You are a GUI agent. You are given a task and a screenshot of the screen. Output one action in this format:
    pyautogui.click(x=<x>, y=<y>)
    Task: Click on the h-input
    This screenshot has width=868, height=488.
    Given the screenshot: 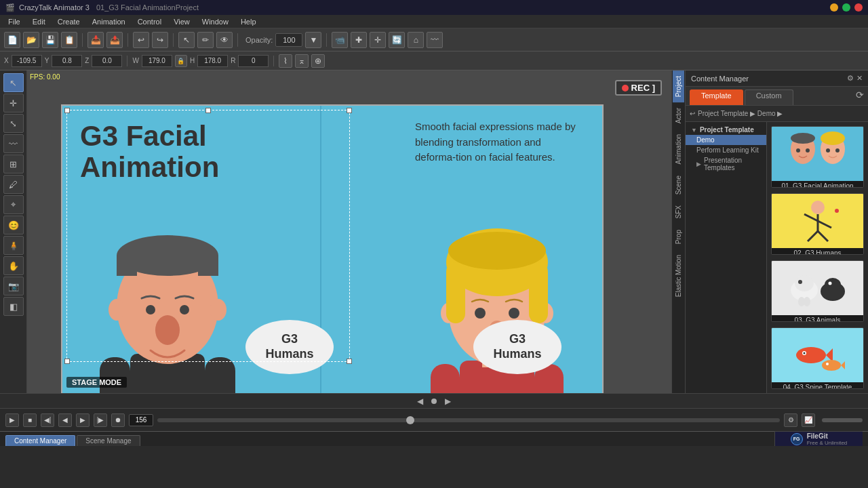 What is the action you would take?
    pyautogui.click(x=213, y=61)
    